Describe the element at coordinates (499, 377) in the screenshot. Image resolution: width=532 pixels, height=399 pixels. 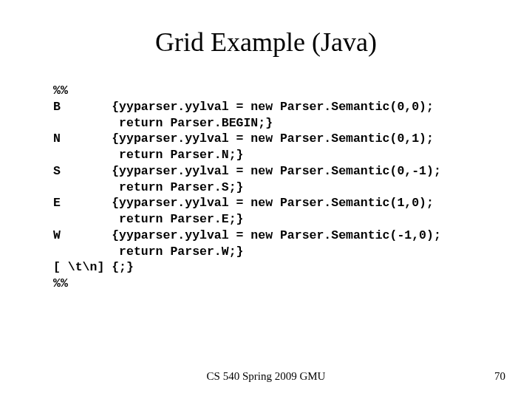
I see `page-number: 70` at that location.